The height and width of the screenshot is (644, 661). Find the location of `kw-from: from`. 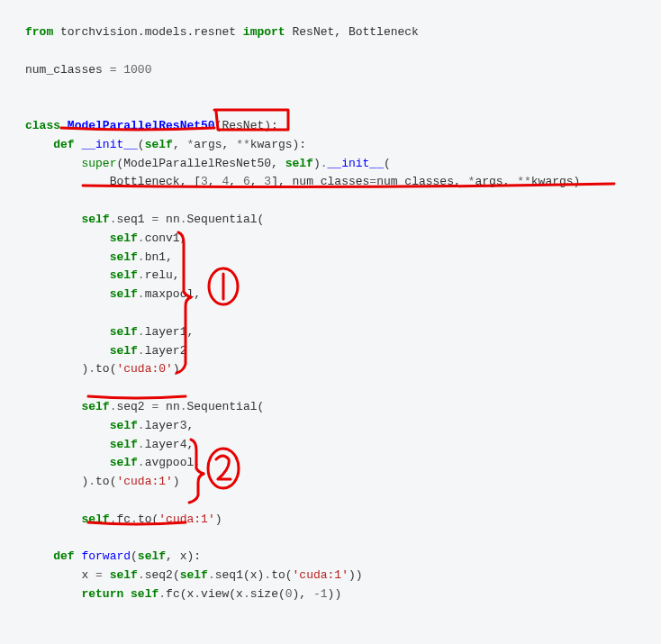

kw-from: from is located at coordinates (40, 32).